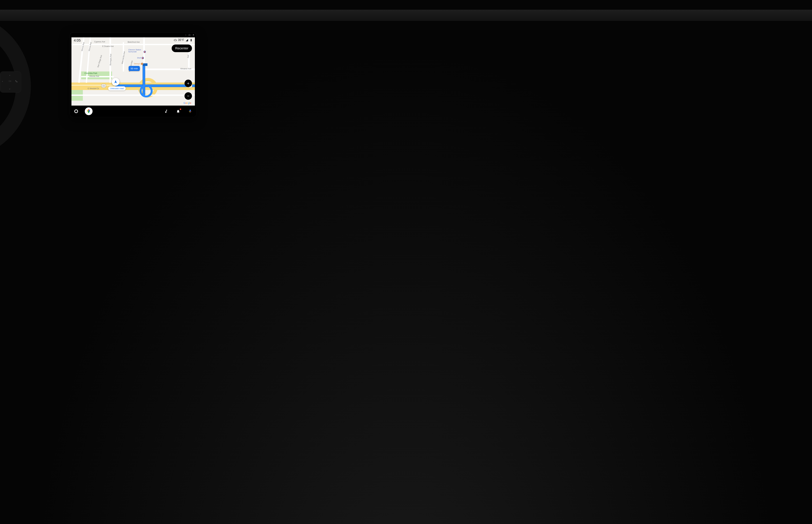 Image resolution: width=812 pixels, height=524 pixels. What do you see at coordinates (191, 40) in the screenshot?
I see `battery-icon` at bounding box center [191, 40].